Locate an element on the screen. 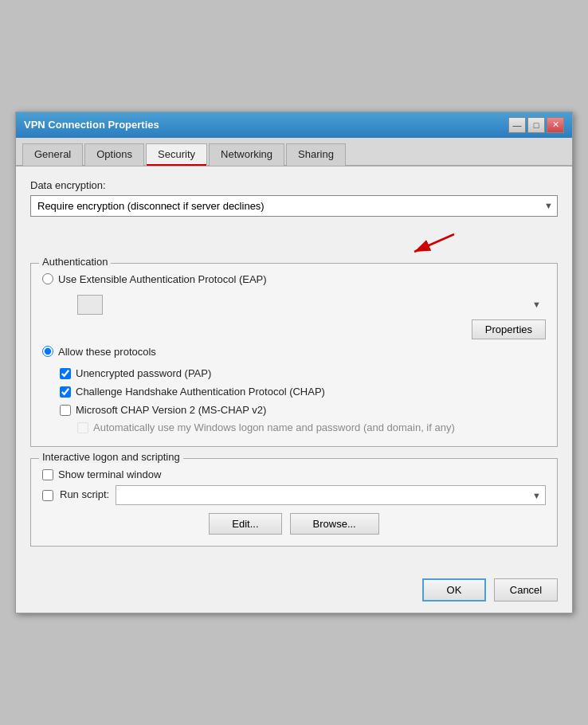  eap-radio is located at coordinates (48, 279).